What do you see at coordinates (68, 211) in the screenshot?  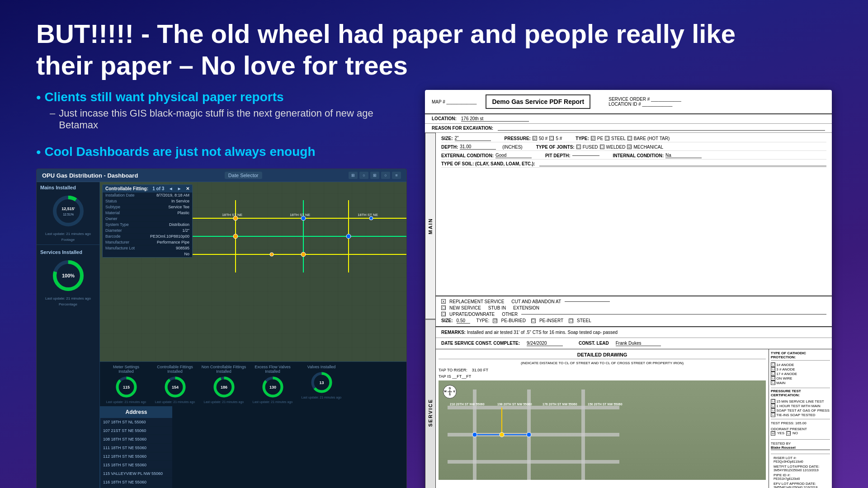 I see `mains-gauge-svg: 12,515' 12.51%` at bounding box center [68, 211].